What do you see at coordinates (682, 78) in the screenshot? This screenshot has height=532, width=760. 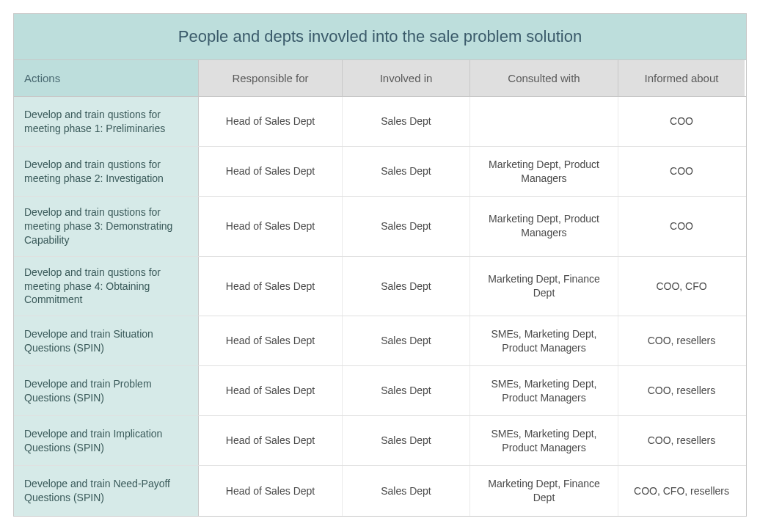 I see `header-informed: Informed about` at bounding box center [682, 78].